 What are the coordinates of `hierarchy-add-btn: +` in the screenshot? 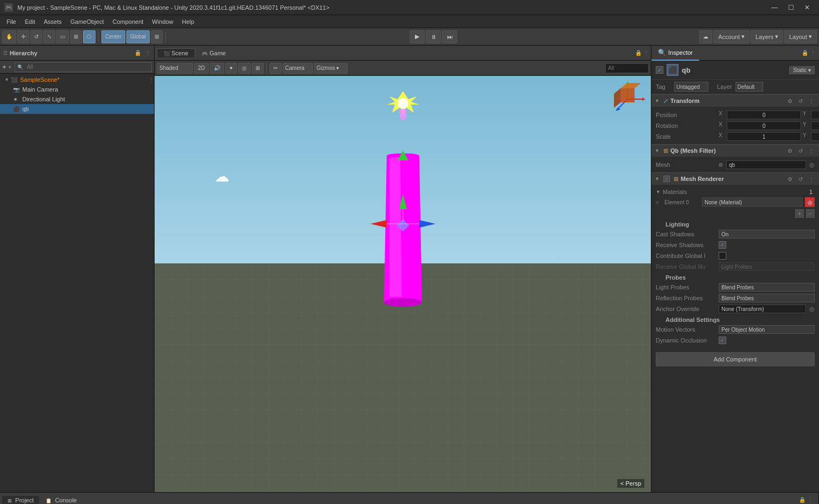 It's located at (4, 67).